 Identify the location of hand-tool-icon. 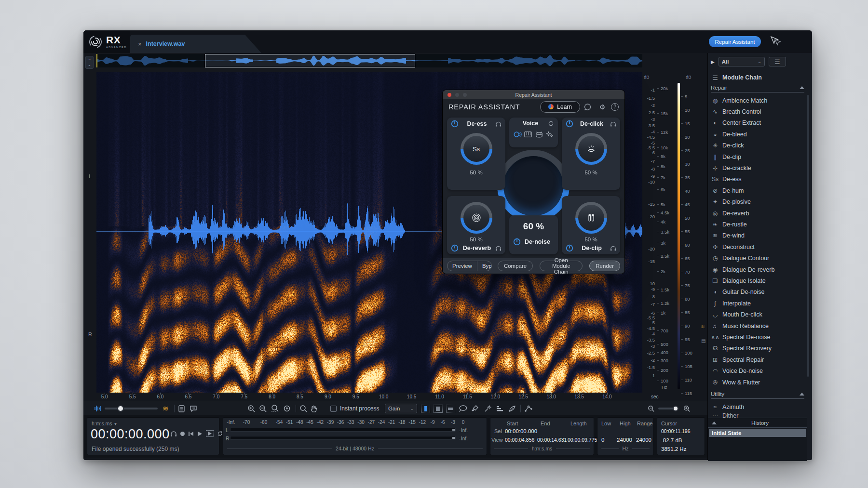
(314, 409).